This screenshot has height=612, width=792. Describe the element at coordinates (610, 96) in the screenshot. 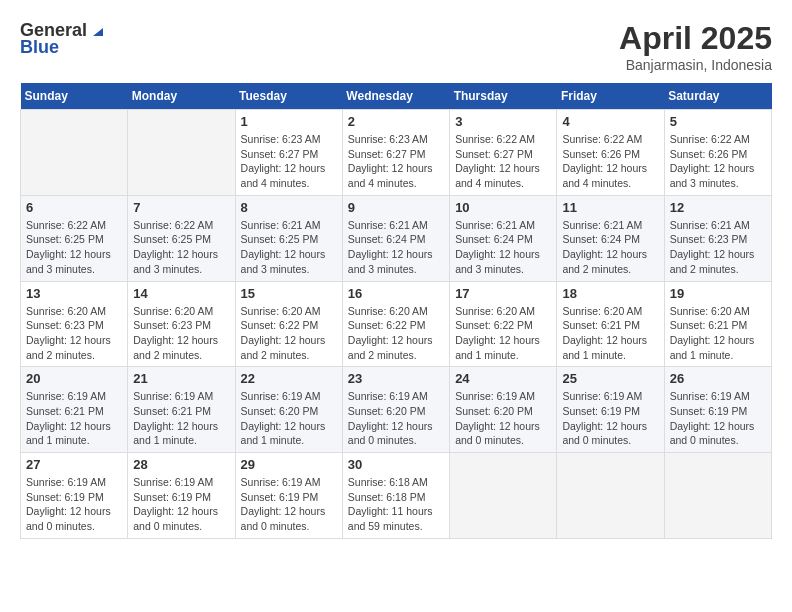

I see `weekday-header: Friday` at that location.